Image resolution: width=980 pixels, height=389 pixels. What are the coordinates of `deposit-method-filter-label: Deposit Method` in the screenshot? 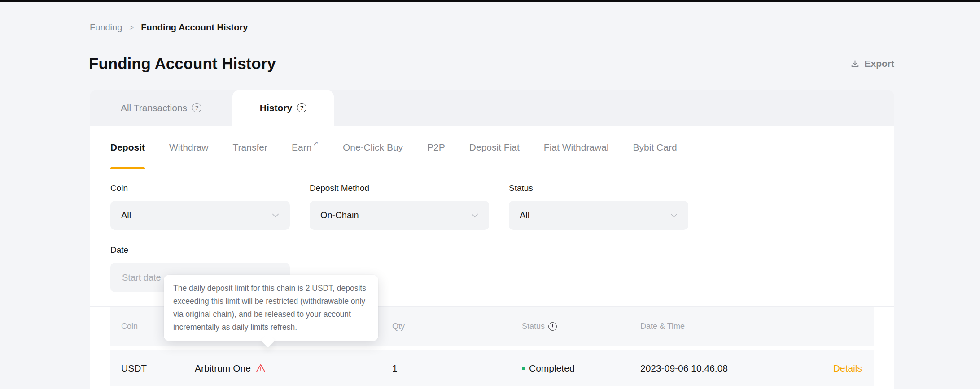 It's located at (399, 188).